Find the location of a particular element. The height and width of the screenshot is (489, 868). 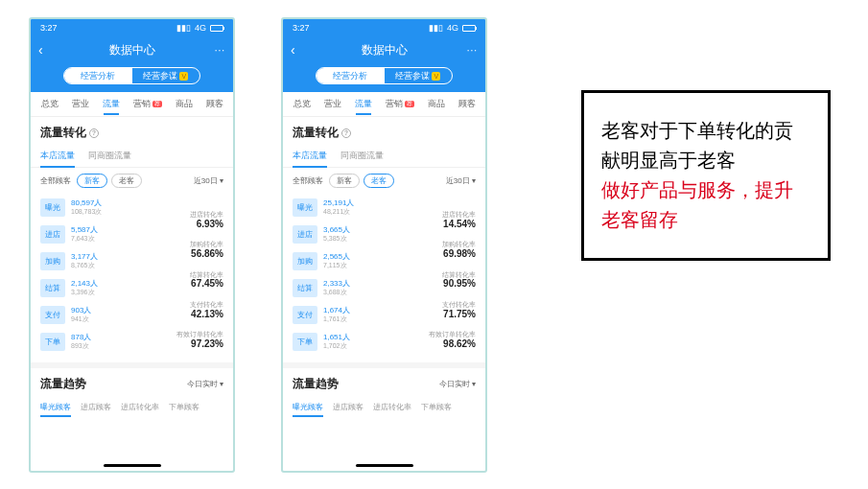

category-tabs: 总览 营业 流量 营销 荐 商品 顾客 服 is located at coordinates (384, 105).